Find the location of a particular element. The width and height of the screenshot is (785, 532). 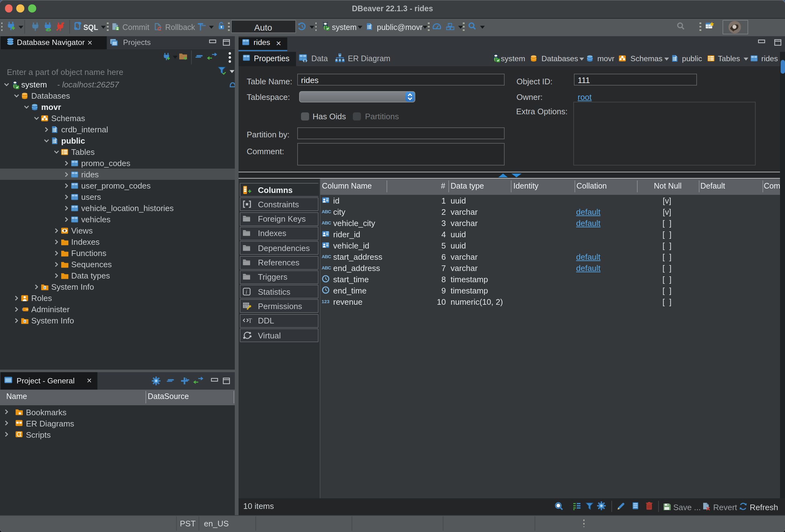

svg-text: 123 is located at coordinates (325, 301).